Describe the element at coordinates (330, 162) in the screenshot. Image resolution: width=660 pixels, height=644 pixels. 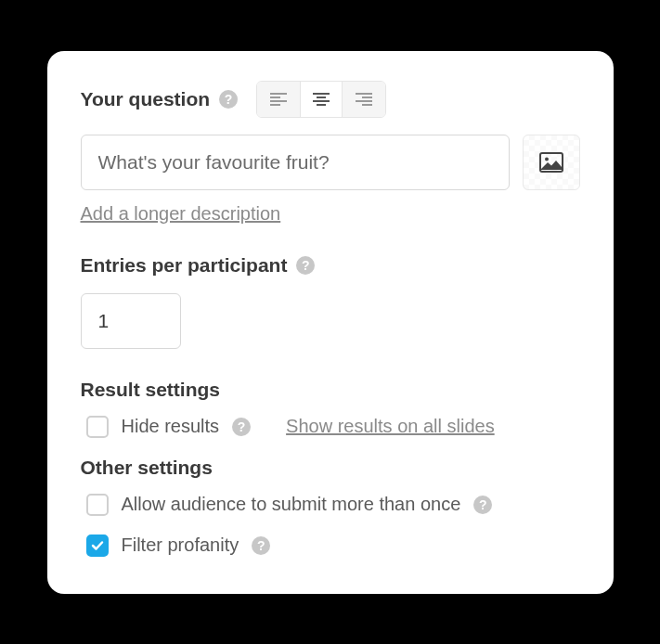
I see `question-input-row` at that location.